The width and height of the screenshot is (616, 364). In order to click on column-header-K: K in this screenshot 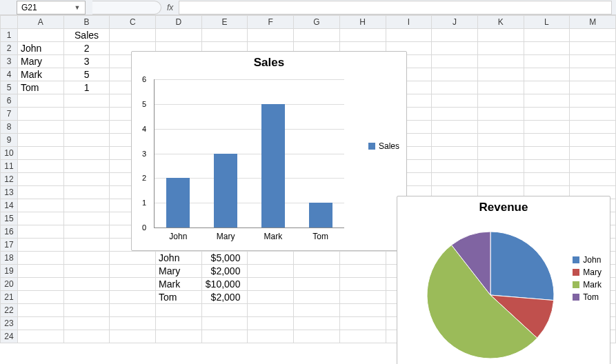, I will do `click(501, 22)`.